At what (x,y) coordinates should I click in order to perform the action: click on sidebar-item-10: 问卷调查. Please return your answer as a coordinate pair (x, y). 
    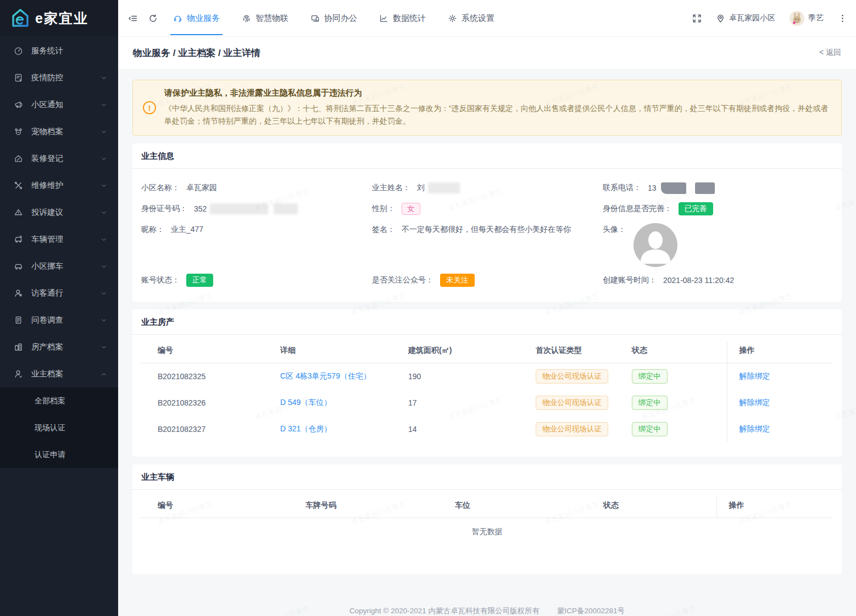
    Looking at the image, I should click on (59, 320).